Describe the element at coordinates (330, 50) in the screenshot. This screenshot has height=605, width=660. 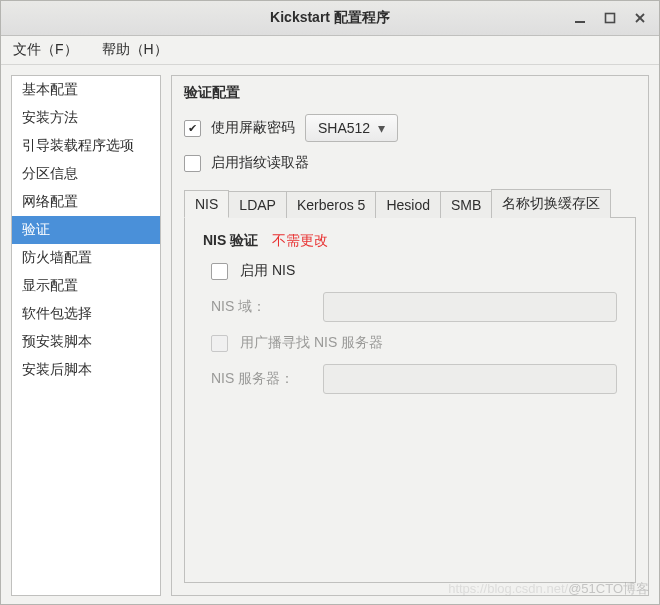
I see `menubar: 文件（F） 帮助（H）` at that location.